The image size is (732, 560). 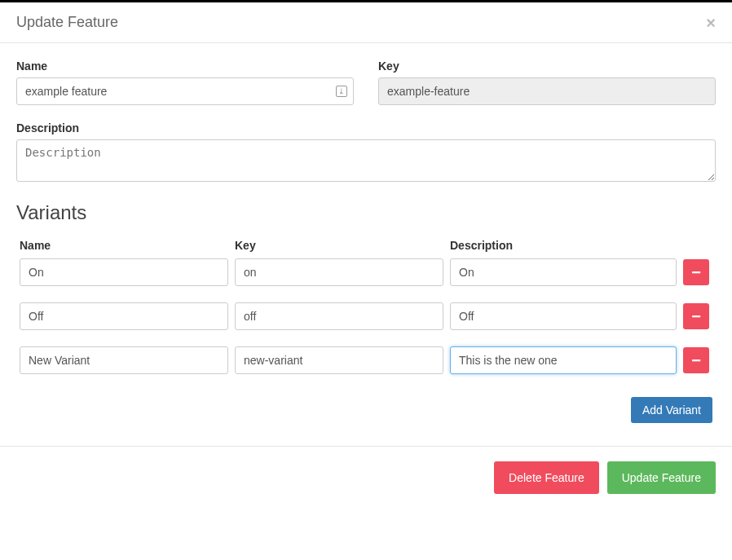 I want to click on variants-header-row: Name Key Description, so click(x=366, y=245).